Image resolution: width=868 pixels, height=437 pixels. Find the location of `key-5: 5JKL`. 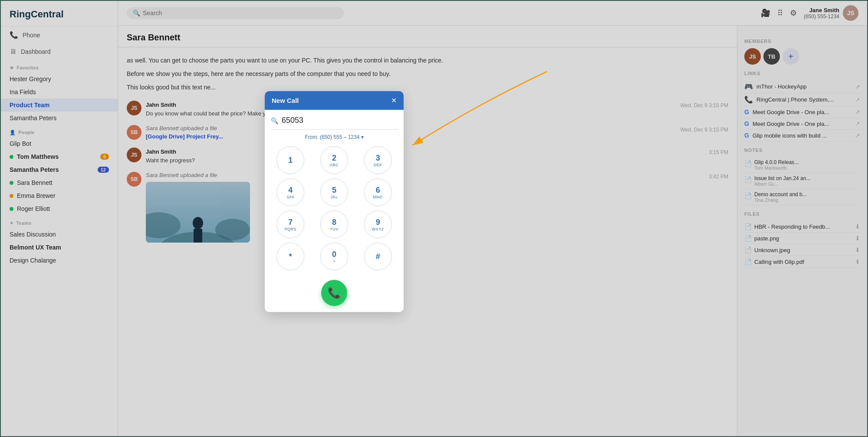

key-5: 5JKL is located at coordinates (334, 192).